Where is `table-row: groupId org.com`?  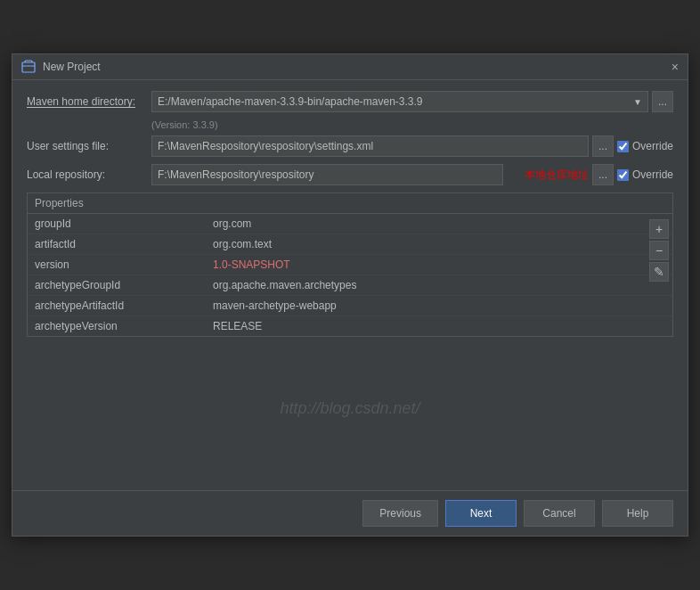 table-row: groupId org.com is located at coordinates (350, 225).